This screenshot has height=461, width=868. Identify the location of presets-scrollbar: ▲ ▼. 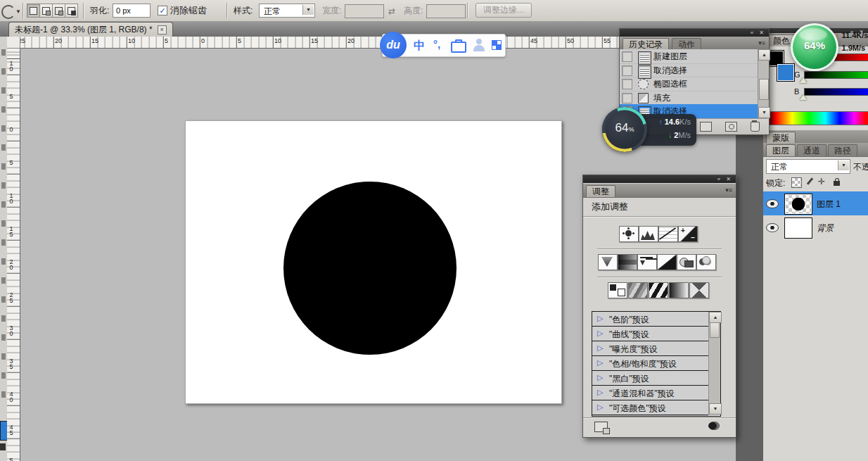
(715, 363).